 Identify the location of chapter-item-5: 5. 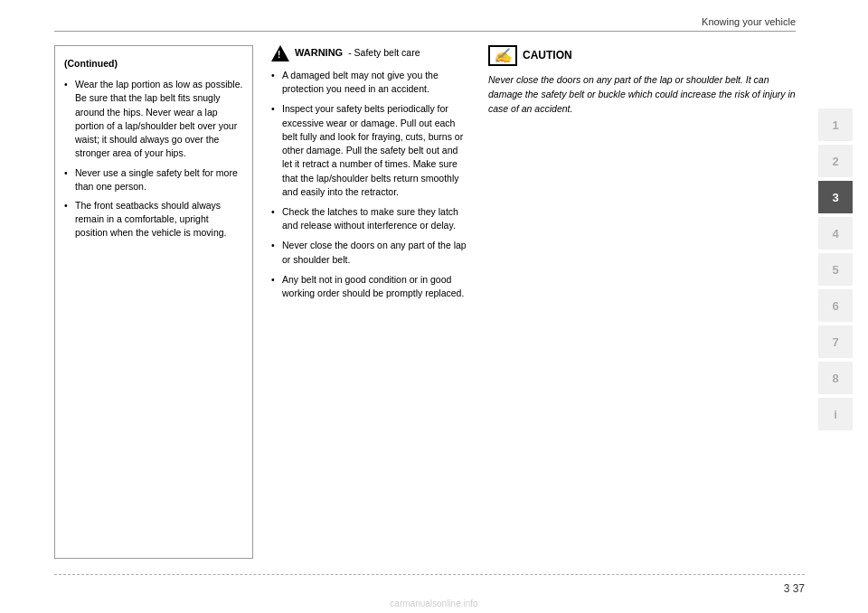
(835, 269).